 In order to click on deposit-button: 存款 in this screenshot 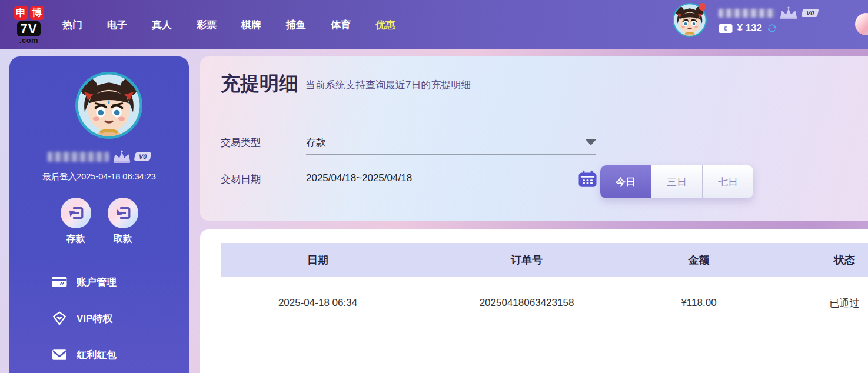, I will do `click(76, 221)`.